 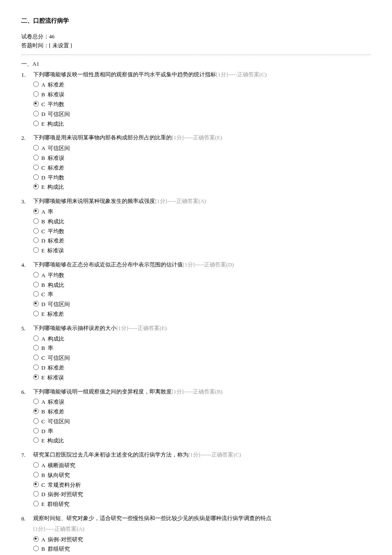 What do you see at coordinates (202, 505) in the screenshot?
I see `option: E群组研究` at bounding box center [202, 505].